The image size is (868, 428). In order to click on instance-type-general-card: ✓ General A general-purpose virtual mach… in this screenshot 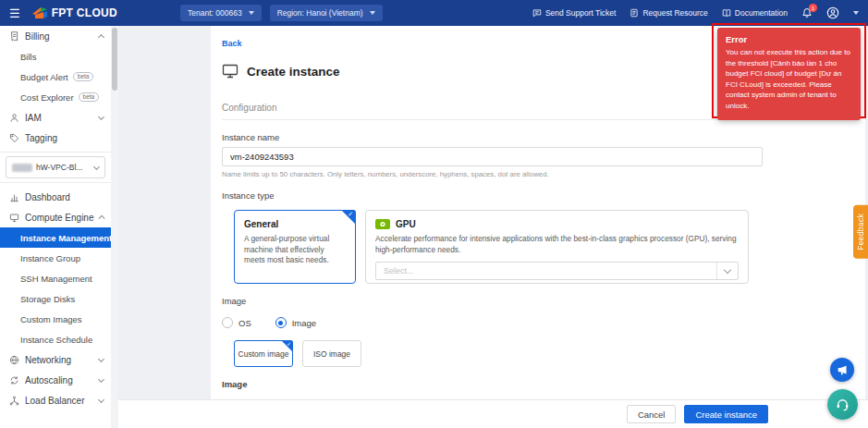, I will do `click(295, 247)`.